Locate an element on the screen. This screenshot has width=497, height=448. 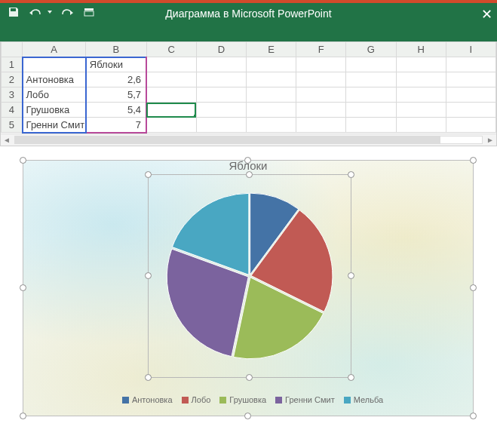
column-header: E is located at coordinates (271, 50).